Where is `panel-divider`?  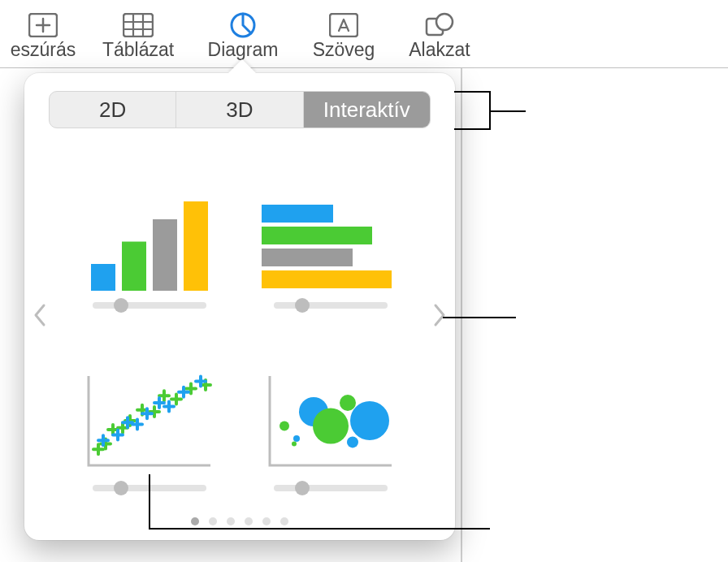
panel-divider is located at coordinates (462, 315).